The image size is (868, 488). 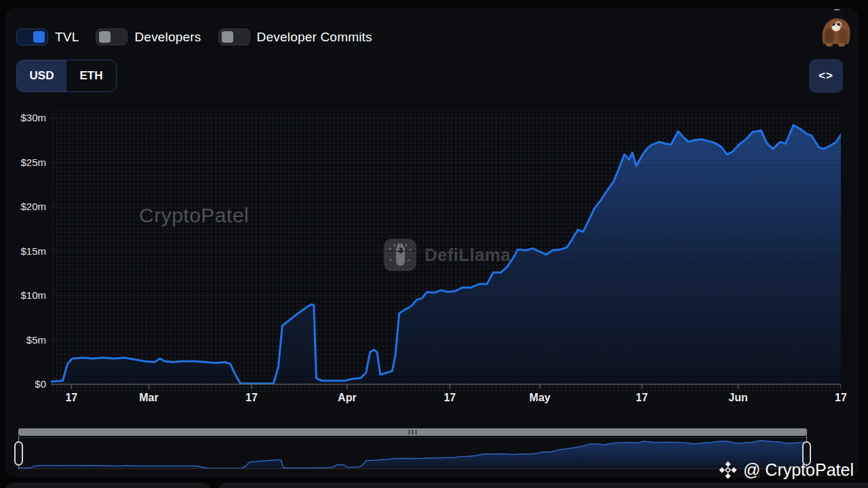 What do you see at coordinates (347, 398) in the screenshot?
I see `x-axis-label: Apr` at bounding box center [347, 398].